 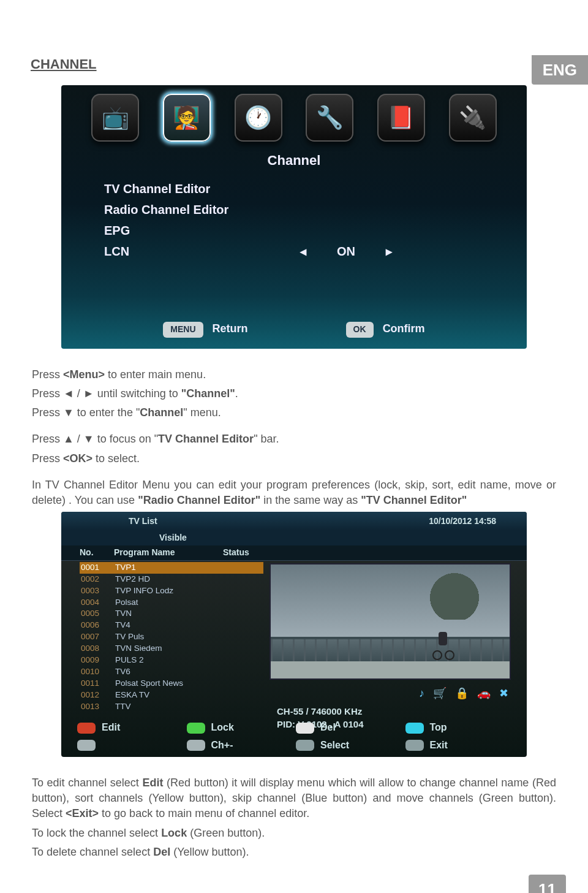 What do you see at coordinates (166, 553) in the screenshot?
I see `col-name: Program Name` at bounding box center [166, 553].